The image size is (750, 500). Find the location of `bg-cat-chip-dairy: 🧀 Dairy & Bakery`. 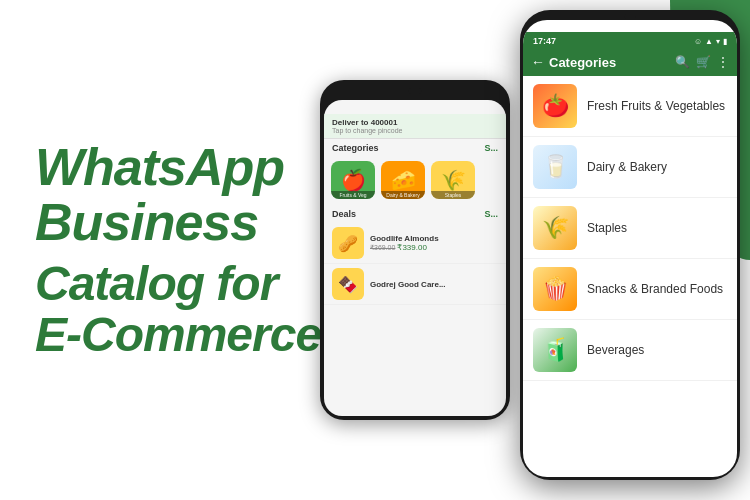

bg-cat-chip-dairy: 🧀 Dairy & Bakery is located at coordinates (403, 180).